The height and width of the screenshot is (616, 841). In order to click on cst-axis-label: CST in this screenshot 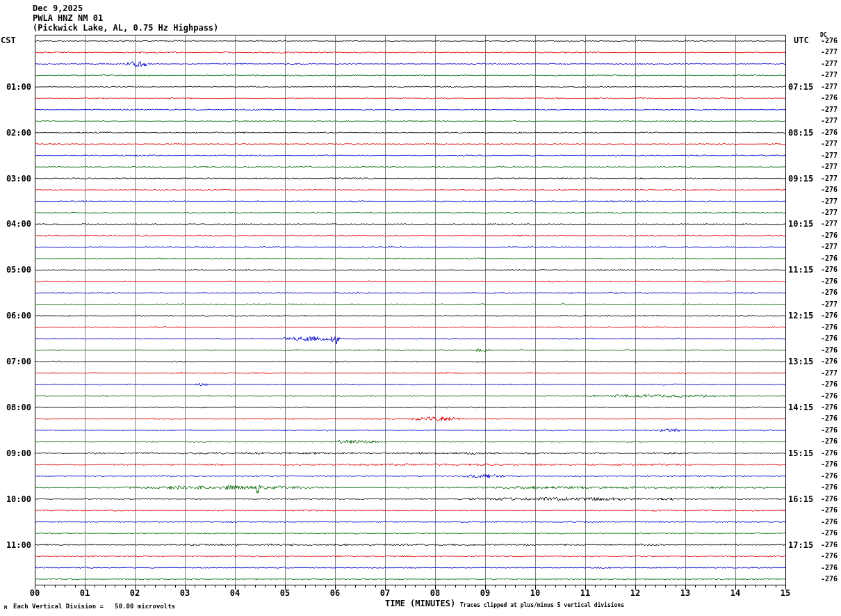, I will do `click(8, 40)`.